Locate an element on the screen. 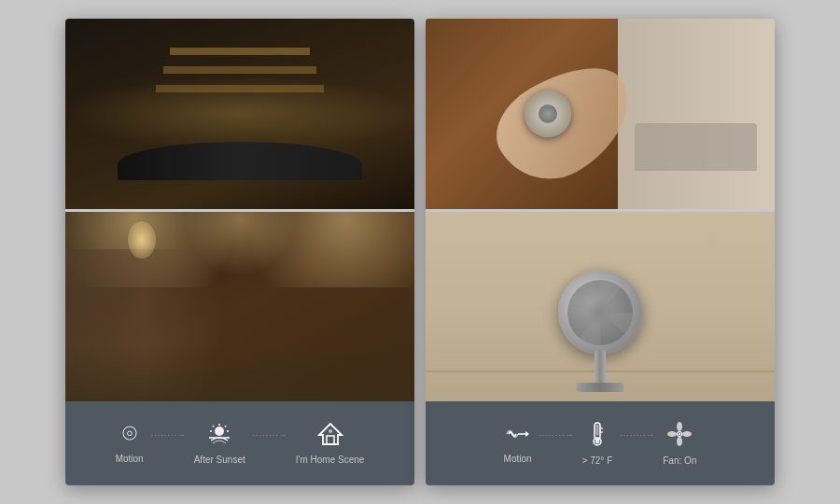  fan-on-icon is located at coordinates (679, 436).